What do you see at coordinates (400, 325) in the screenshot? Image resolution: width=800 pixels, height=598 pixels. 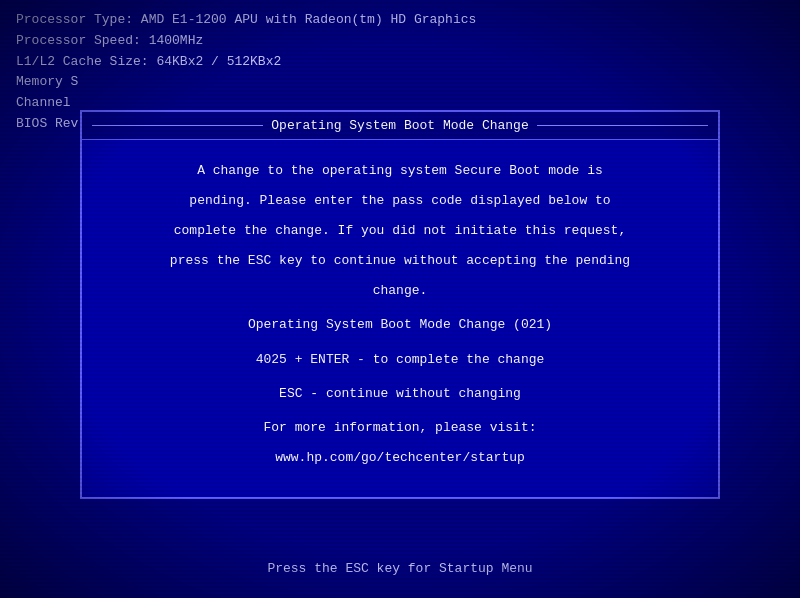 I see `dialog-code-label: Operating System Boot Mode Change (021)` at bounding box center [400, 325].